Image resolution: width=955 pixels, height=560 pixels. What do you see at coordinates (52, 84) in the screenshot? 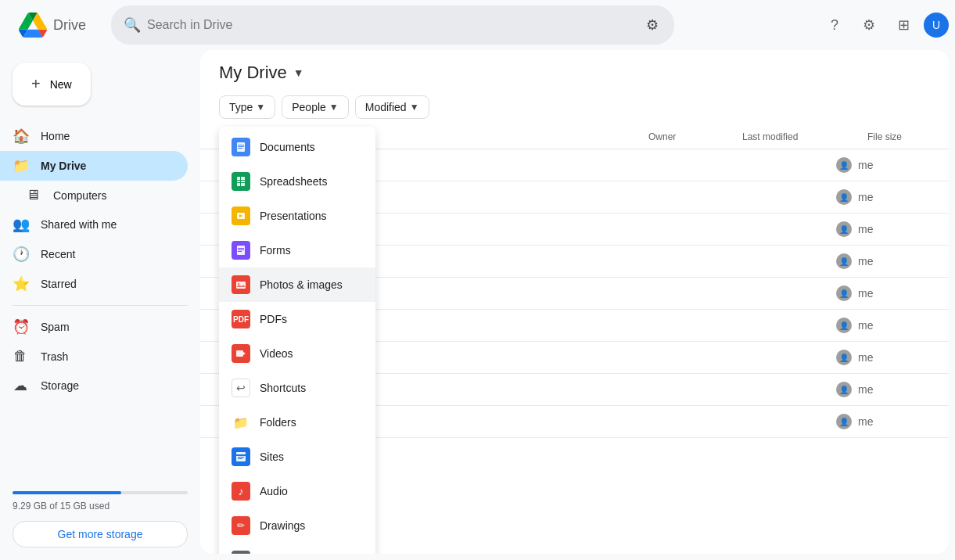
I see `new-button: + New` at bounding box center [52, 84].